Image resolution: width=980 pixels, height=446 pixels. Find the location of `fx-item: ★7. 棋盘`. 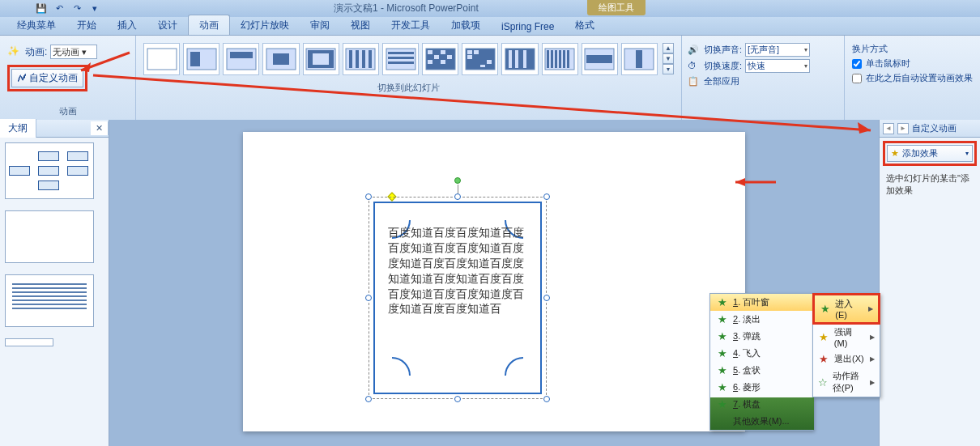

fx-item: ★7. 棋盘 is located at coordinates (761, 405).